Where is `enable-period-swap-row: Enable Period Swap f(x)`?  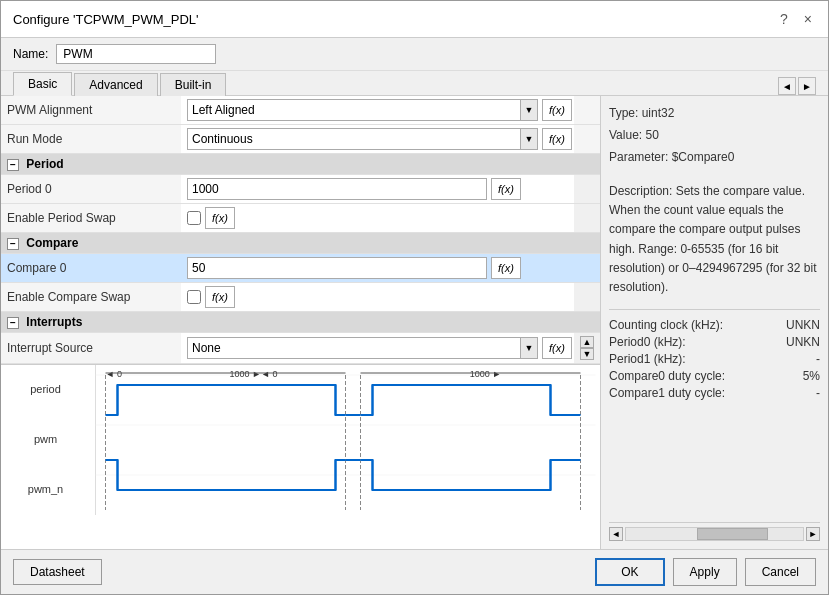 enable-period-swap-row: Enable Period Swap f(x) is located at coordinates (300, 218).